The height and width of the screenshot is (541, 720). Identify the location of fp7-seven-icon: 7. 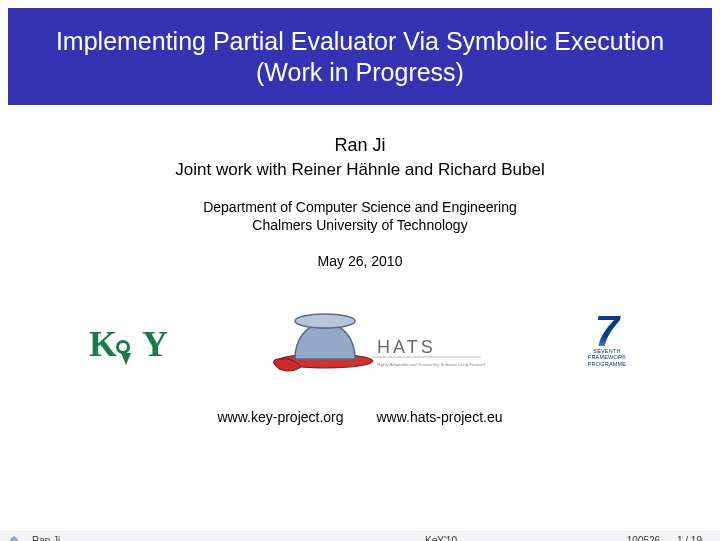
(607, 332).